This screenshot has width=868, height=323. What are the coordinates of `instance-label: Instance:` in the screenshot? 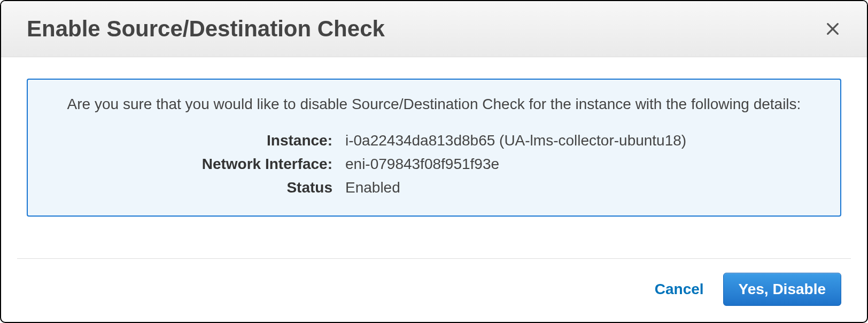 It's located at (191, 141).